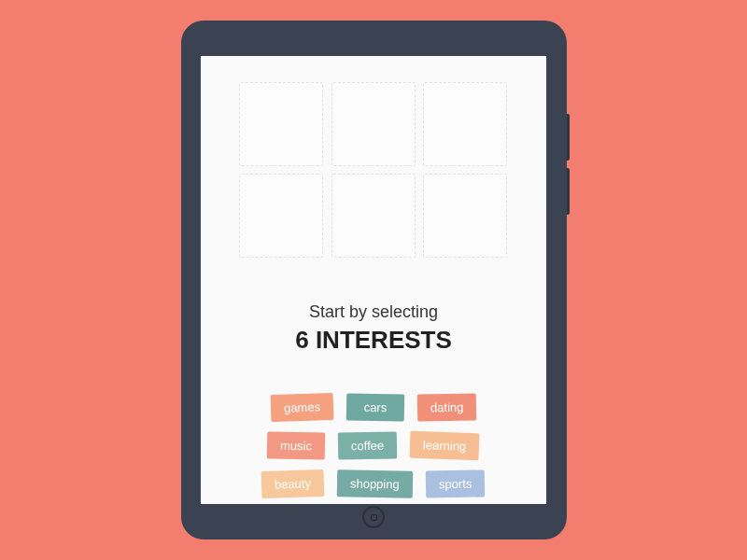  Describe the element at coordinates (302, 407) in the screenshot. I see `tag-games: games` at that location.